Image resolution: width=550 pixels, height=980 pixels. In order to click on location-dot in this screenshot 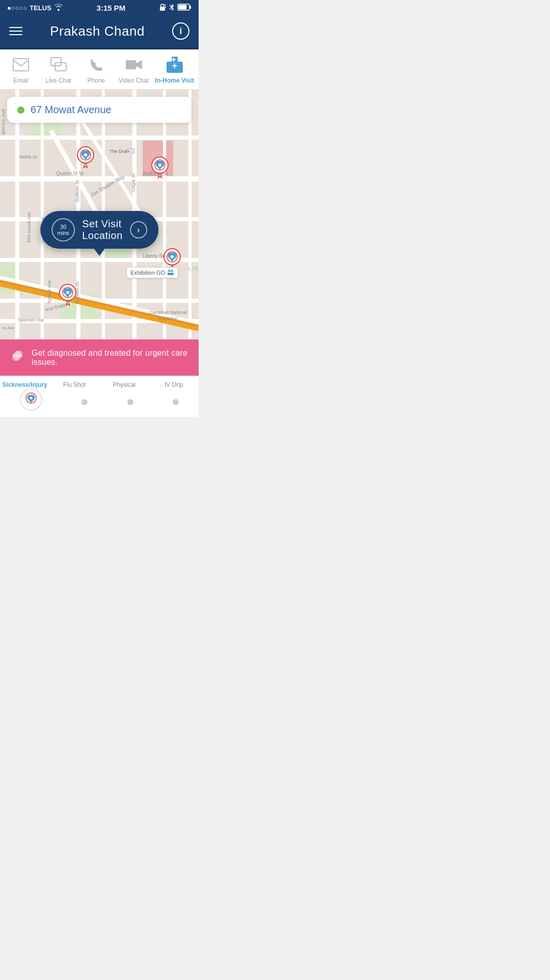, I will do `click(21, 110)`.